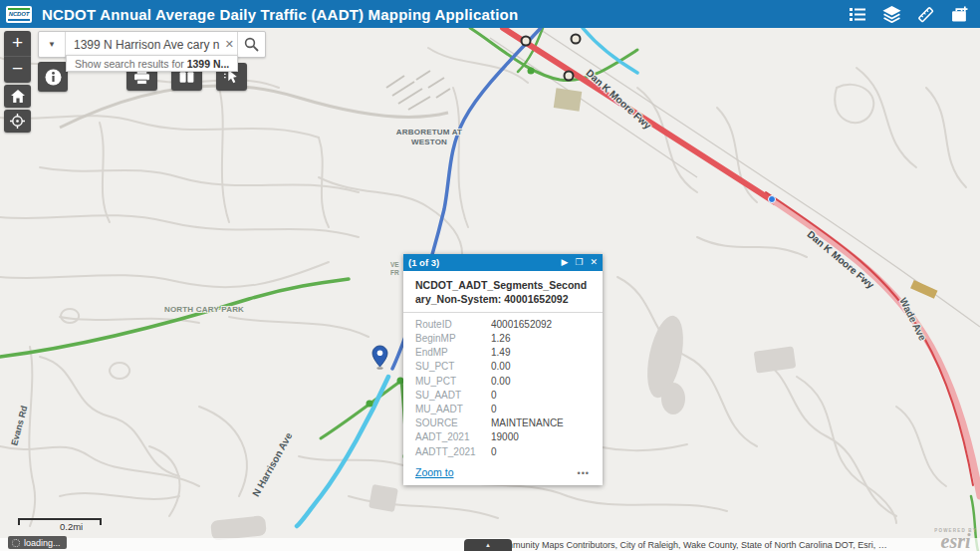 Image resolution: width=980 pixels, height=551 pixels. I want to click on table-row: EndMP1.49, so click(503, 353).